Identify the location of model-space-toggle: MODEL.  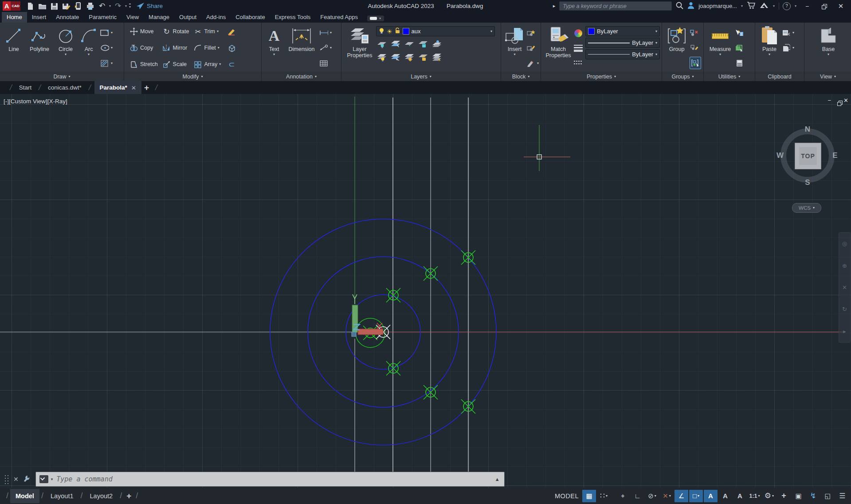
(567, 496).